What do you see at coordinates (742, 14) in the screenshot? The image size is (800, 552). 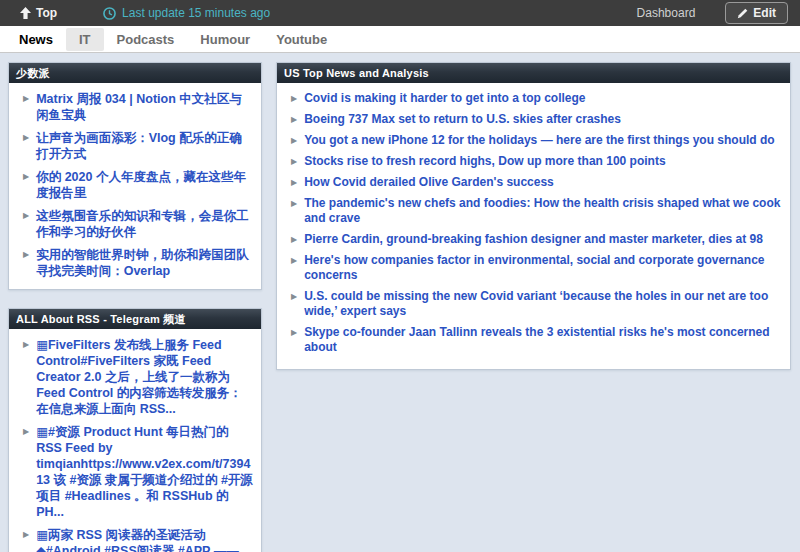 I see `pencil-icon` at bounding box center [742, 14].